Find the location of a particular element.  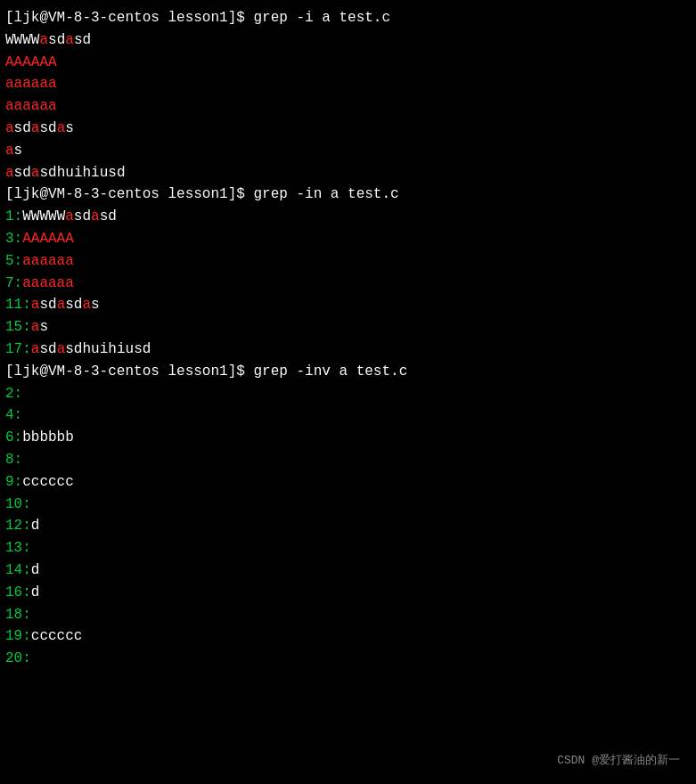

terminal-line: 10: is located at coordinates (348, 504).